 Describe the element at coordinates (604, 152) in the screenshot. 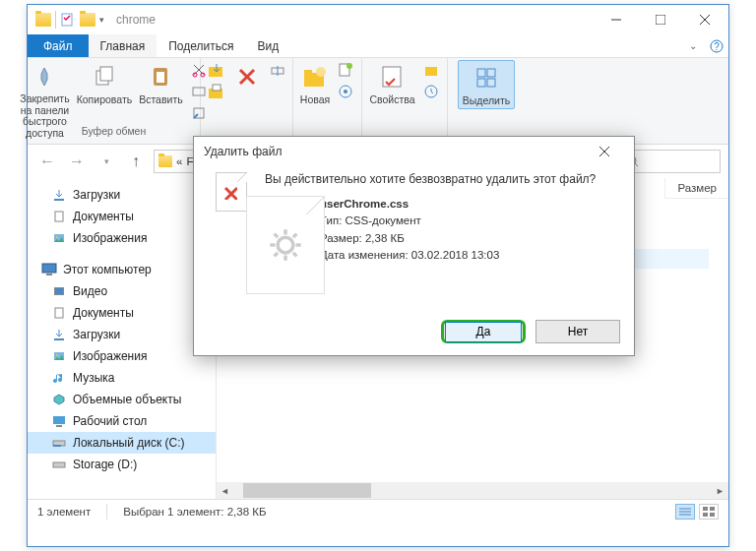

I see `dialog-close-button` at that location.